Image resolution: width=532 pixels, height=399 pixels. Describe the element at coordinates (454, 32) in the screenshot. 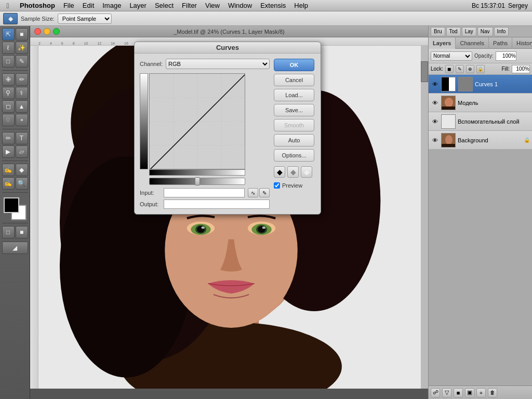

I see `tool-options-btn: Tod` at that location.